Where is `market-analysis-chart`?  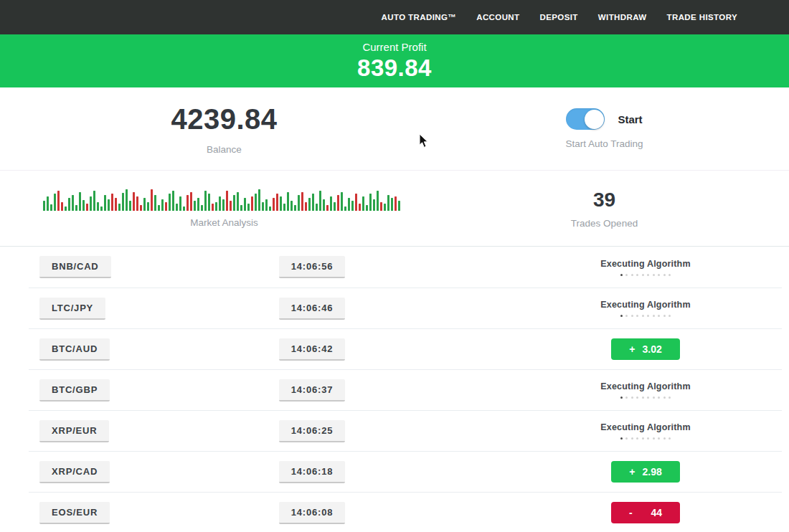
market-analysis-chart is located at coordinates (224, 200).